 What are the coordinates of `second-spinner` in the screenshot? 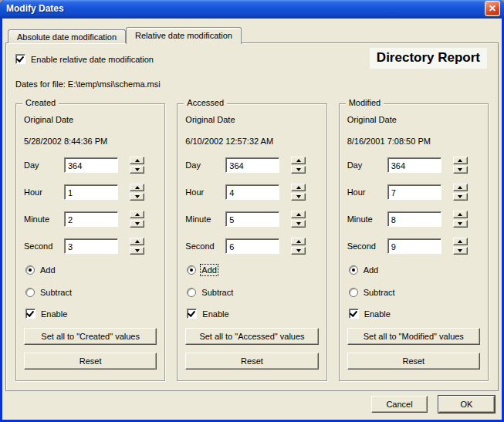 It's located at (460, 246).